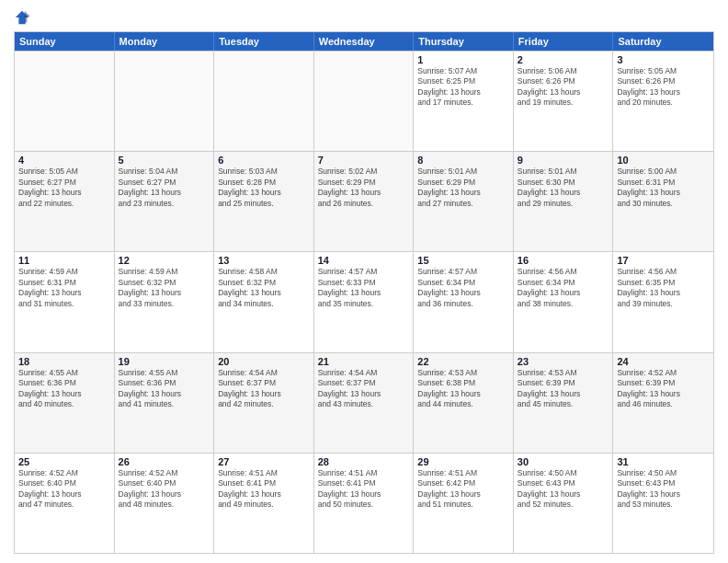  Describe the element at coordinates (664, 41) in the screenshot. I see `calendar-header-cell: Saturday` at that location.